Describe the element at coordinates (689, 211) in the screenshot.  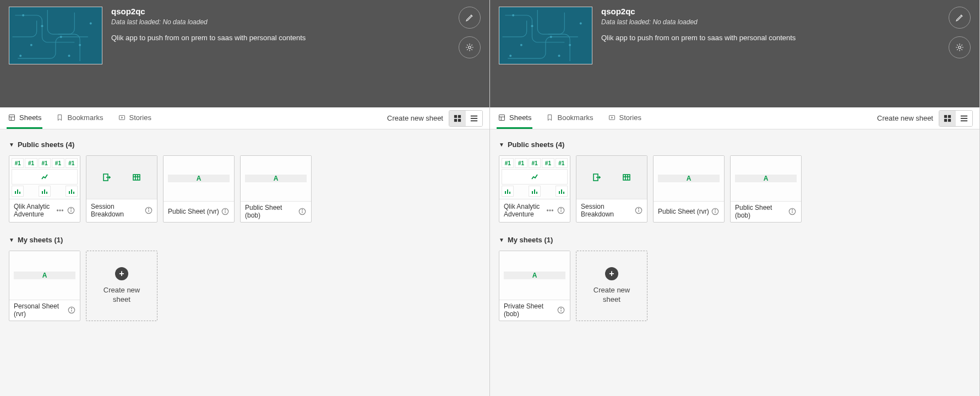
I see `sheet-footer: Public Sheet (rvr)` at that location.